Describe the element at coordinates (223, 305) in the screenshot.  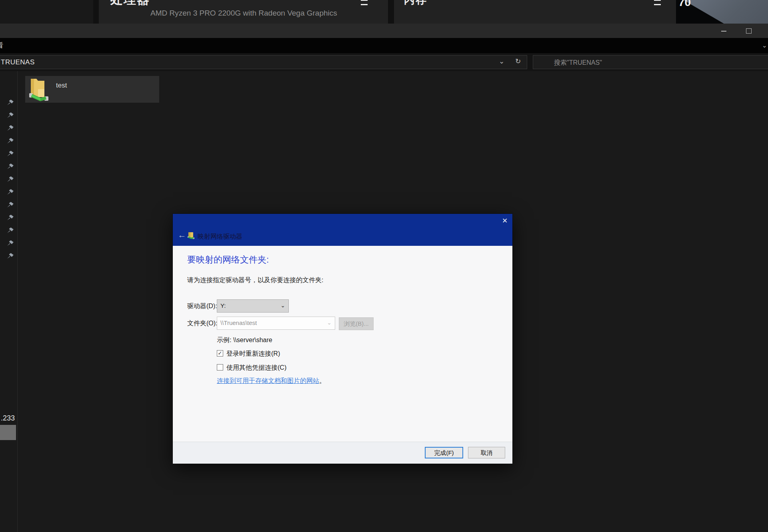
I see `drive-selected-value: Y:` at that location.